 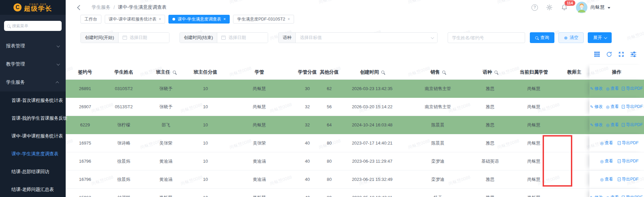 What do you see at coordinates (166, 161) in the screenshot?
I see `table-cell: 黄渝涵` at bounding box center [166, 161].